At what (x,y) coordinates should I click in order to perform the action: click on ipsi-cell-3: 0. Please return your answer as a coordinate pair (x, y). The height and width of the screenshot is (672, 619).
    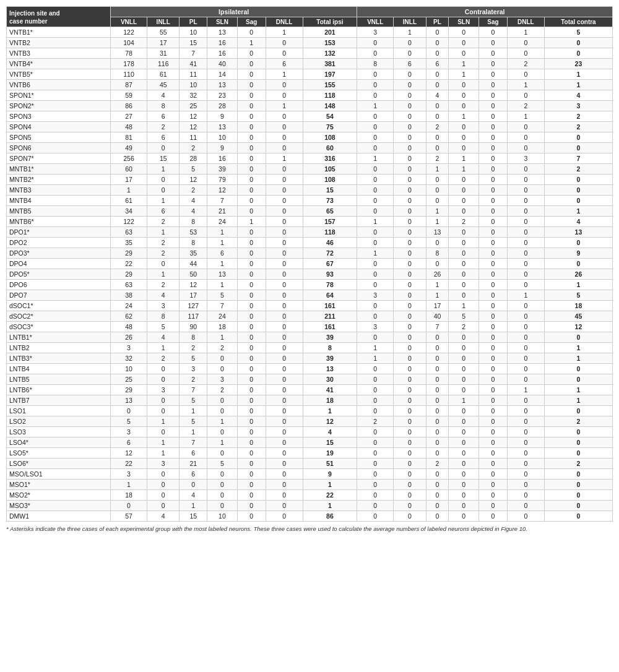
    Looking at the image, I should click on (223, 474).